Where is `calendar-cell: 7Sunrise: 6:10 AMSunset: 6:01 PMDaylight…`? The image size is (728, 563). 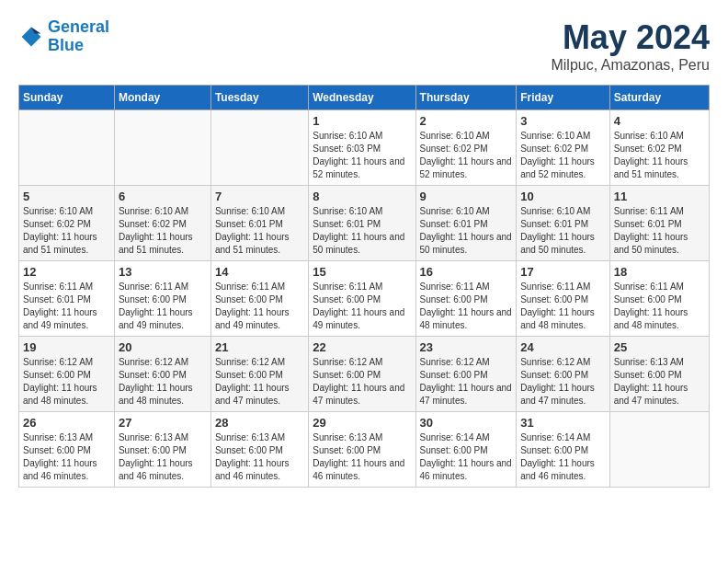
calendar-cell: 7Sunrise: 6:10 AMSunset: 6:01 PMDaylight… is located at coordinates (259, 224).